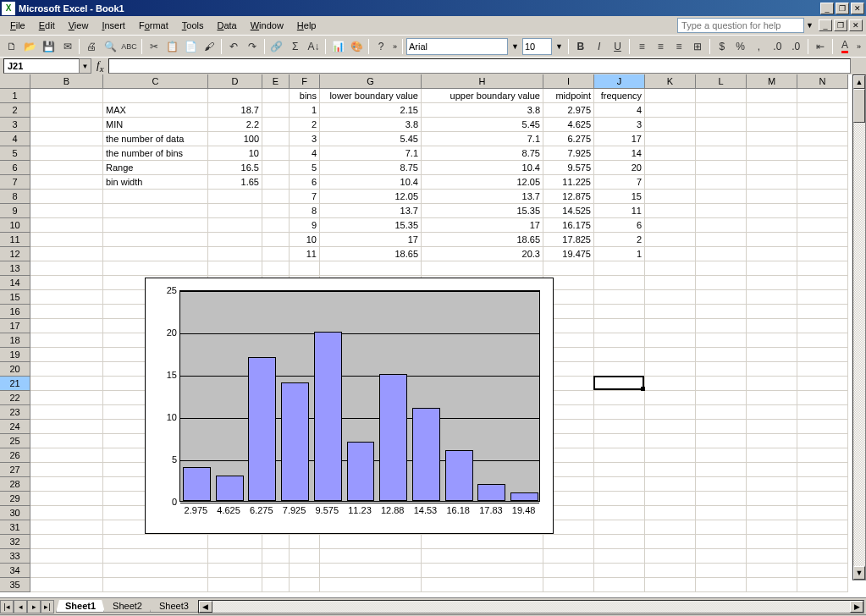 The image size is (866, 616). I want to click on cell-K23, so click(670, 413).